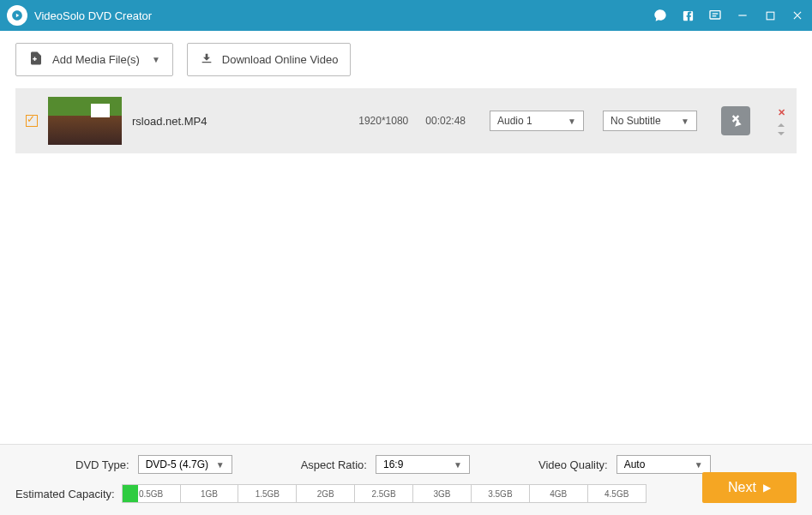 This screenshot has width=812, height=515. I want to click on resolution-label: 1920*1080, so click(383, 121).